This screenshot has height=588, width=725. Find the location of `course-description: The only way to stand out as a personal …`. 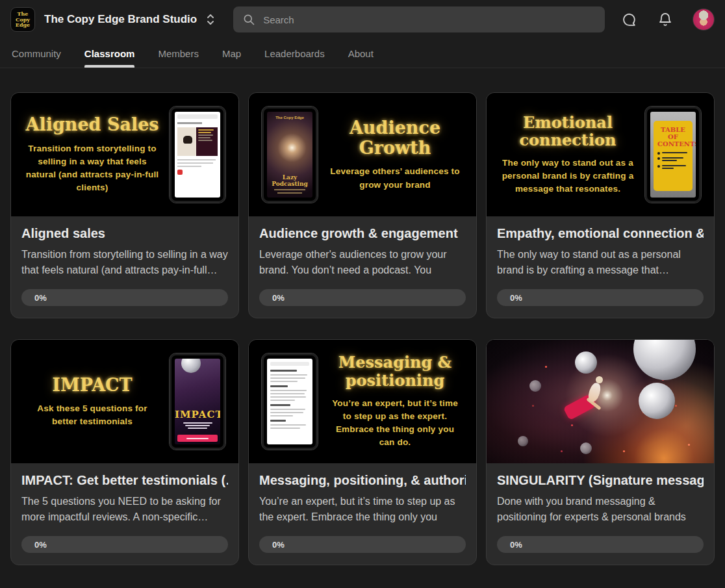

course-description: The only way to stand out as a personal … is located at coordinates (600, 262).